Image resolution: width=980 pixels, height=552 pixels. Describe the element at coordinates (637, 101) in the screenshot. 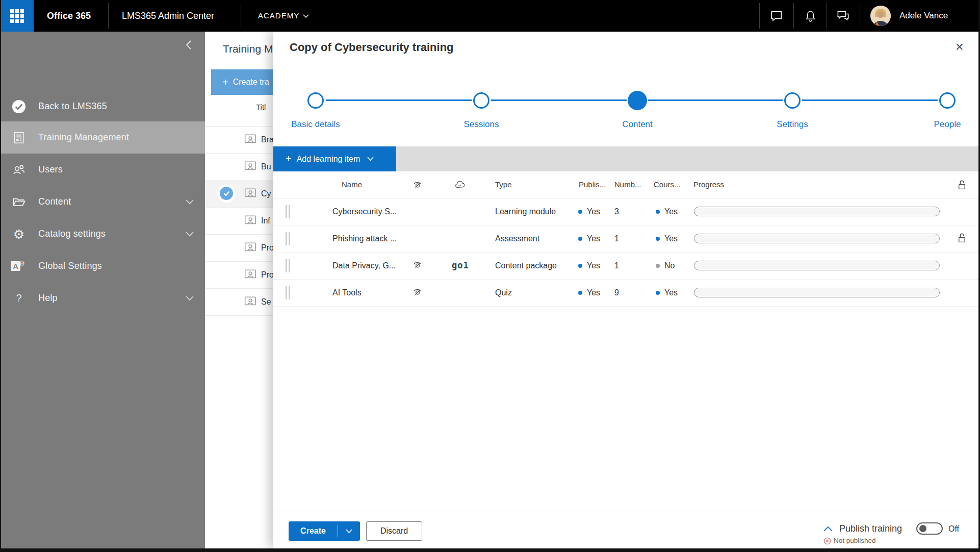

I see `step-circle-content-current` at that location.